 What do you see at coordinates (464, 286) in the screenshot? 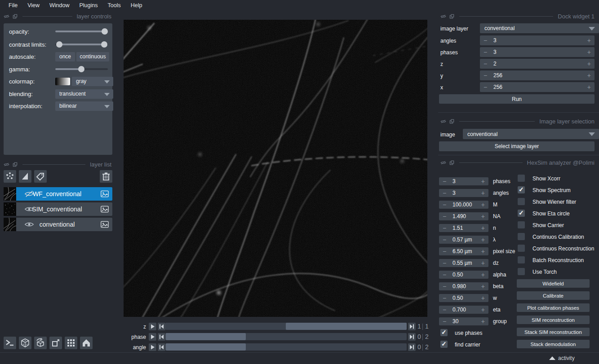
I see `hexsim-beta-spinbox: 0.980` at bounding box center [464, 286].